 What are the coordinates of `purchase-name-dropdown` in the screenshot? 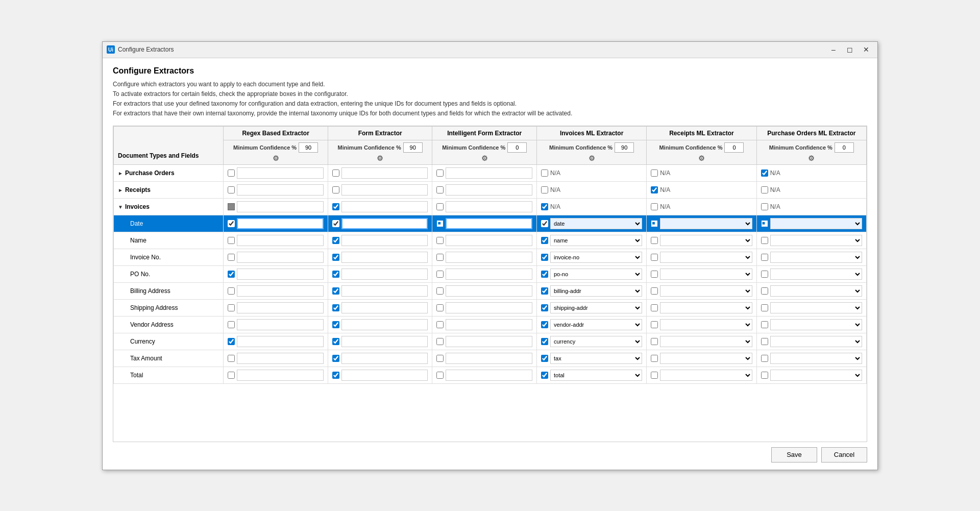 It's located at (816, 240).